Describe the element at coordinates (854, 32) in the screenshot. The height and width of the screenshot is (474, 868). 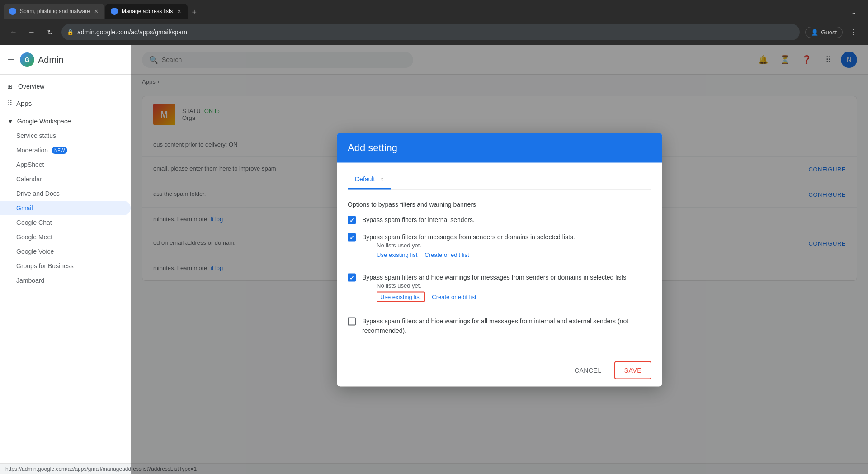
I see `browser-menu-button: ⋮` at that location.